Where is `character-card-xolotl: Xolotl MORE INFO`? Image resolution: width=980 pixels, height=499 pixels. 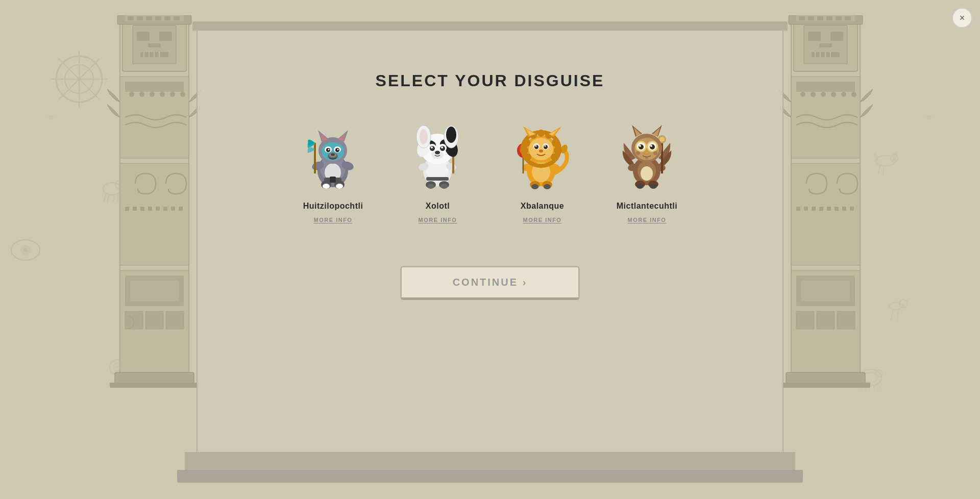
character-card-xolotl: Xolotl MORE INFO is located at coordinates (438, 173).